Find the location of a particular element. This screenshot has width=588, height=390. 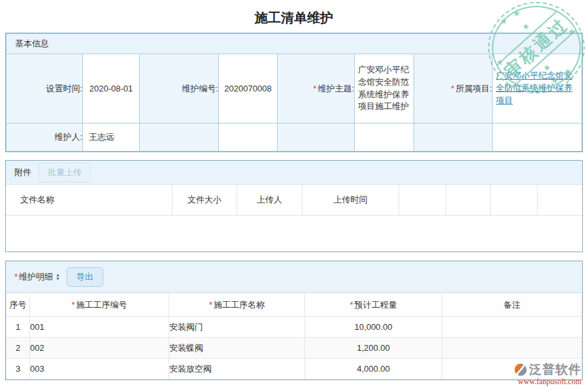

page-title: 施工清单维护 is located at coordinates (294, 16).